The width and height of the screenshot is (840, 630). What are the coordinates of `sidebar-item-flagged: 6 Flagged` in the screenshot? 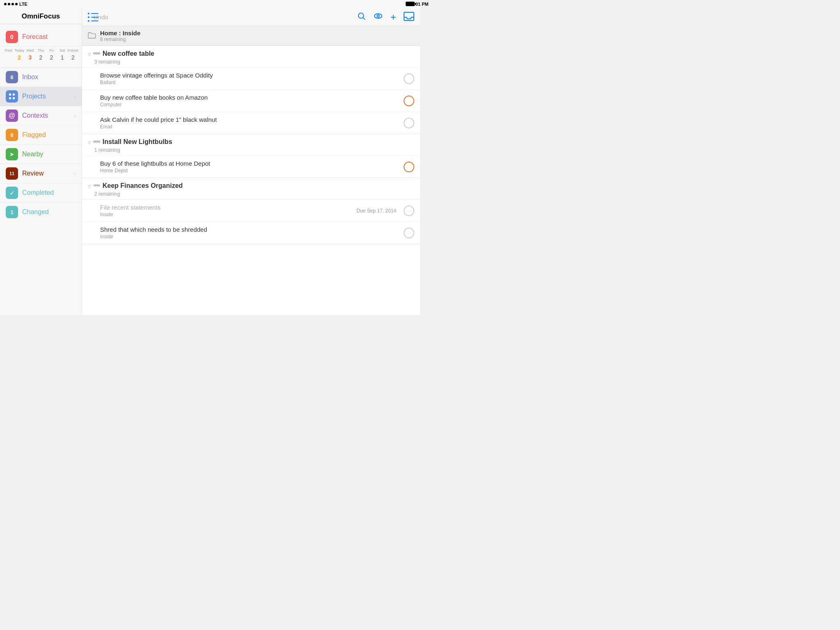 It's located at (41, 135).